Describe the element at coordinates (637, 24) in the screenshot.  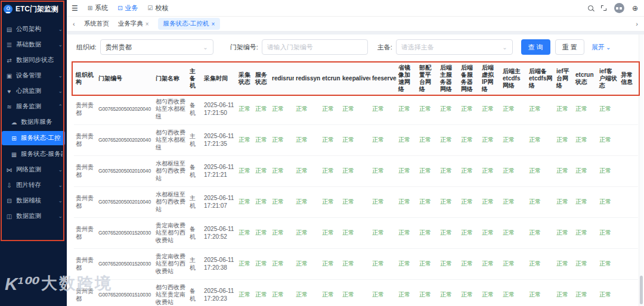
I see `tabs-scroll-right-icon: ›` at that location.